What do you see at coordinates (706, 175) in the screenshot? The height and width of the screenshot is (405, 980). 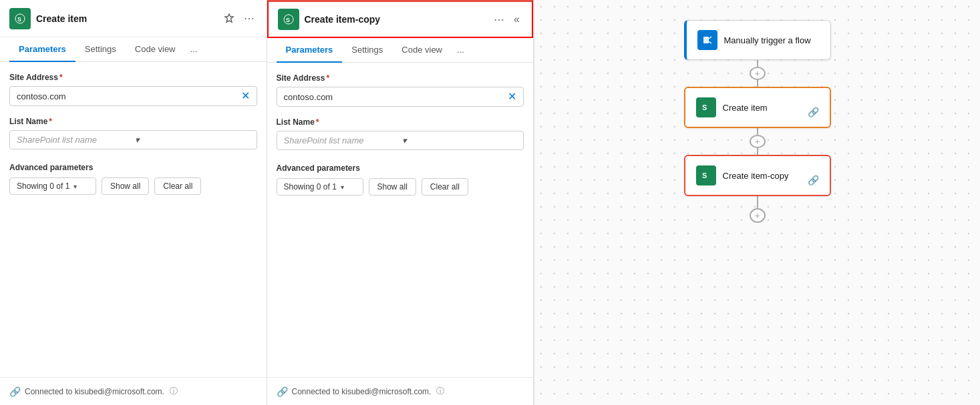 I see `create-copy-node-icon: S` at bounding box center [706, 175].